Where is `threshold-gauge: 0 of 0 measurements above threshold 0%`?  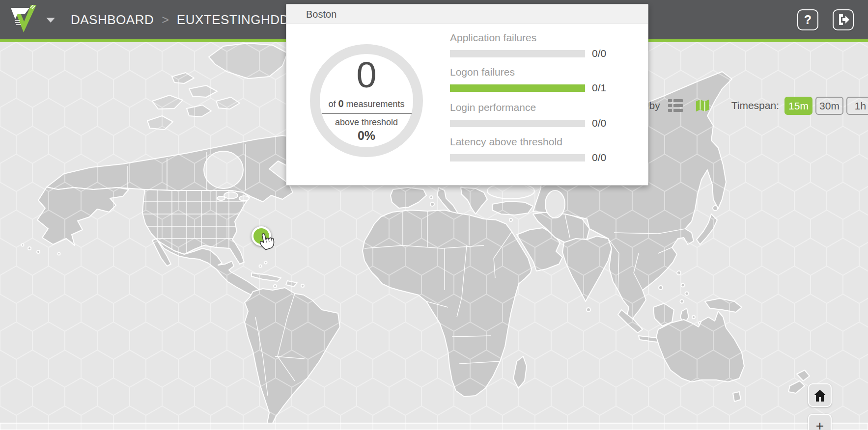 threshold-gauge: 0 of 0 measurements above threshold 0% is located at coordinates (366, 101).